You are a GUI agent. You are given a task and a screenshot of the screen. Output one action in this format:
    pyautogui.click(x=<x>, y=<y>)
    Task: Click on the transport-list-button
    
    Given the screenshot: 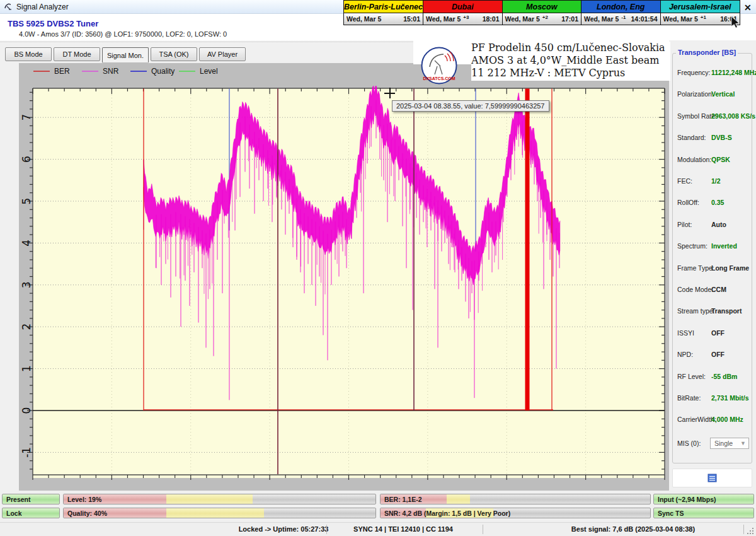 What is the action you would take?
    pyautogui.click(x=712, y=478)
    